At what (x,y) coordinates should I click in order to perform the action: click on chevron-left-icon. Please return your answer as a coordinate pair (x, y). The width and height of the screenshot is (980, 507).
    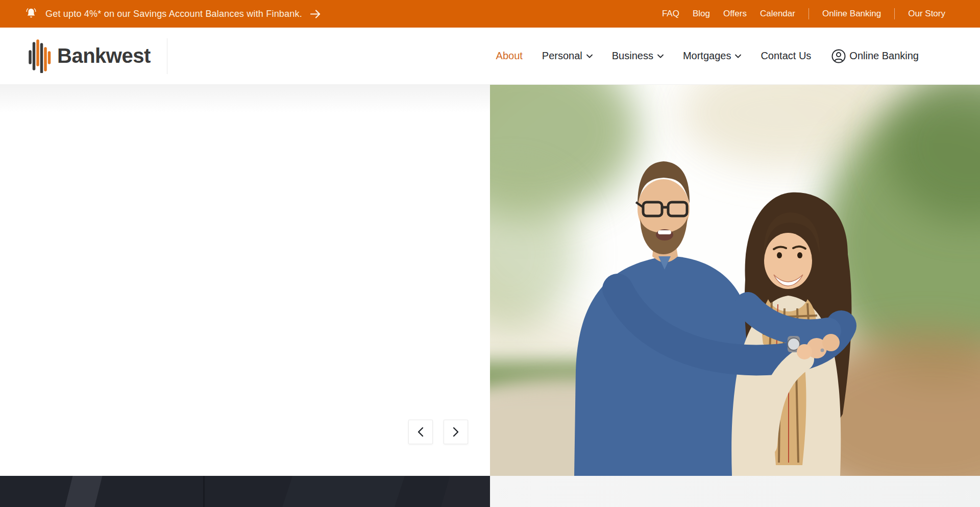
    Looking at the image, I should click on (421, 432).